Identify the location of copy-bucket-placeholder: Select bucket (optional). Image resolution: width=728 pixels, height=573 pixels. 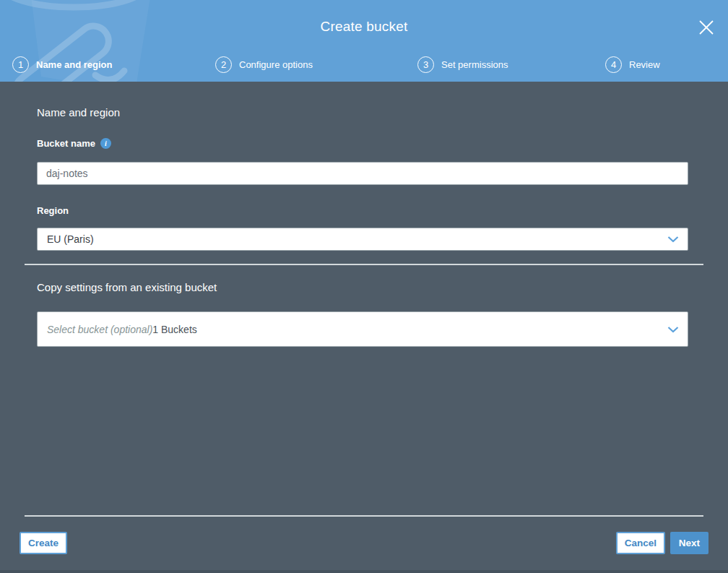
(100, 329).